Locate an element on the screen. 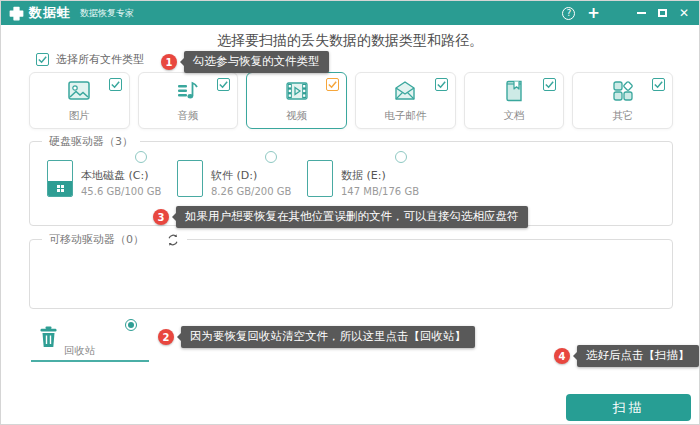  drive-capacity: 8.26 GB/200 GB is located at coordinates (251, 192).